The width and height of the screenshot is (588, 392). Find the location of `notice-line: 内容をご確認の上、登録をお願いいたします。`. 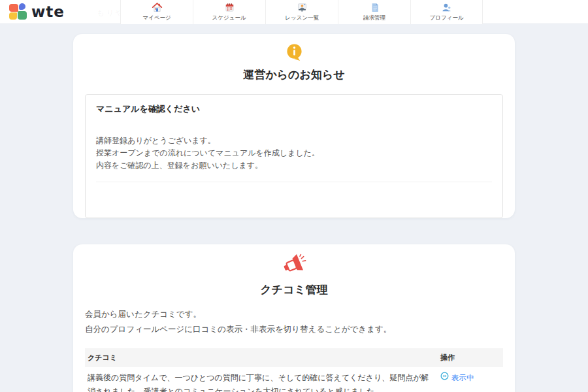

notice-line: 内容をご確認の上、登録をお願いいたします。 is located at coordinates (294, 166).